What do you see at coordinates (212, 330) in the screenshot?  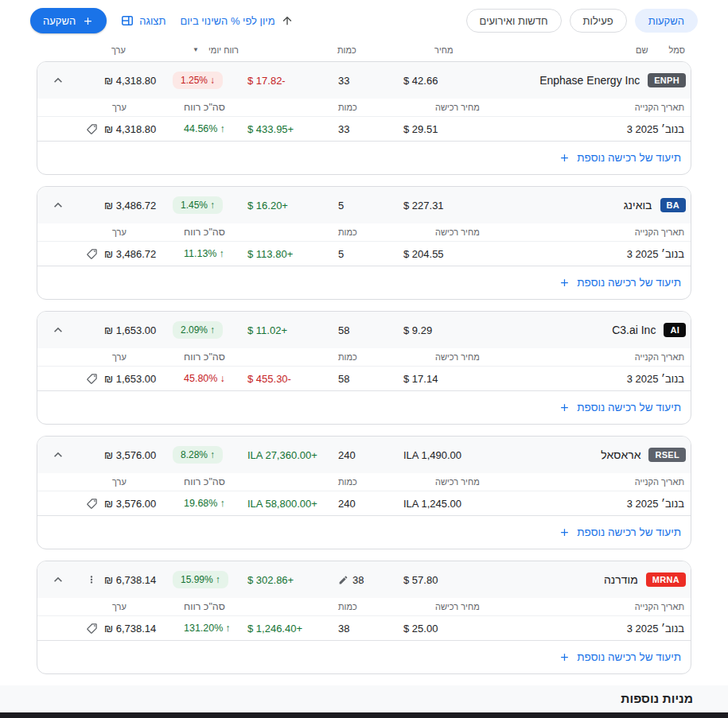 I see `daily-pct-arrow: ↑` at bounding box center [212, 330].